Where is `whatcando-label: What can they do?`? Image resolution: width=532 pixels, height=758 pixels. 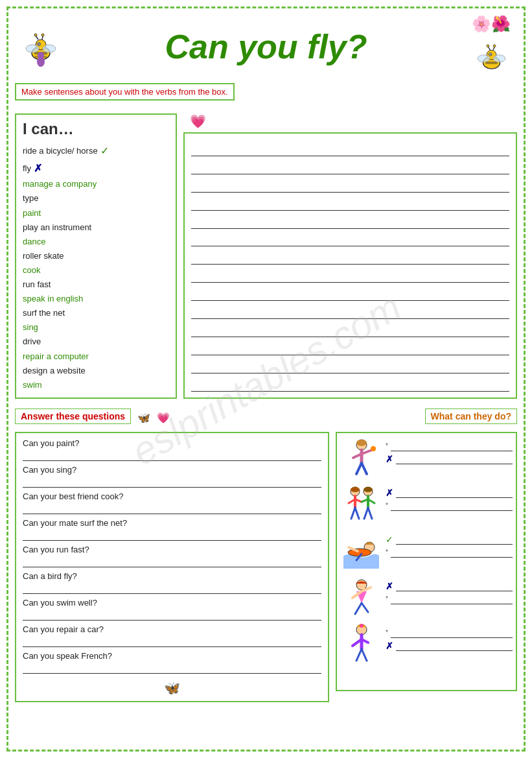
whatcando-label: What can they do? is located at coordinates (471, 416).